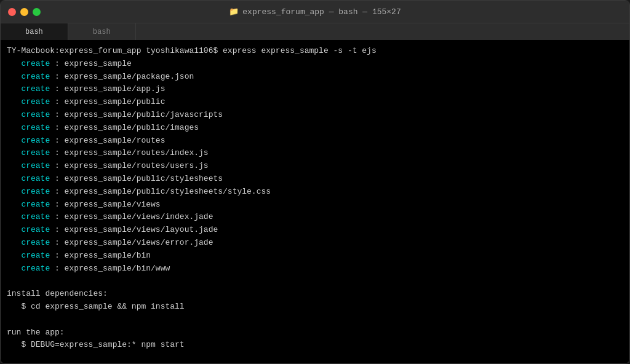  I want to click on path-3: : express_sample/public, so click(107, 102).